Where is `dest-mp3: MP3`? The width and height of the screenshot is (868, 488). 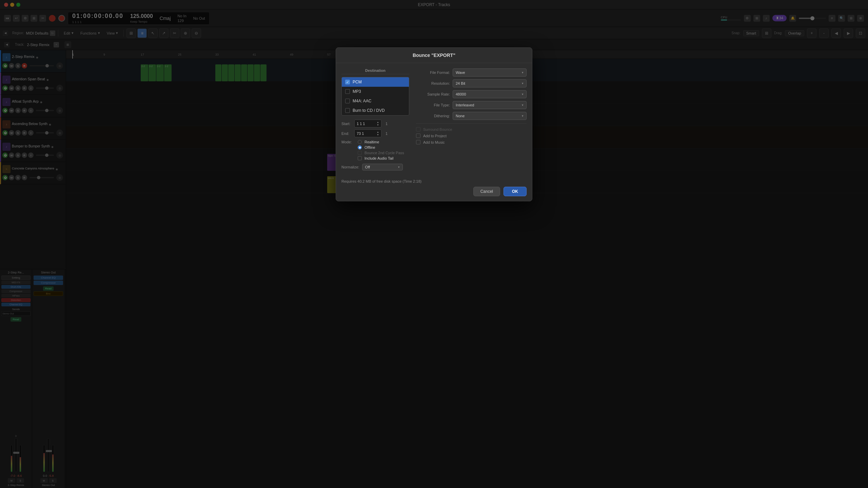
dest-mp3: MP3 is located at coordinates (375, 92).